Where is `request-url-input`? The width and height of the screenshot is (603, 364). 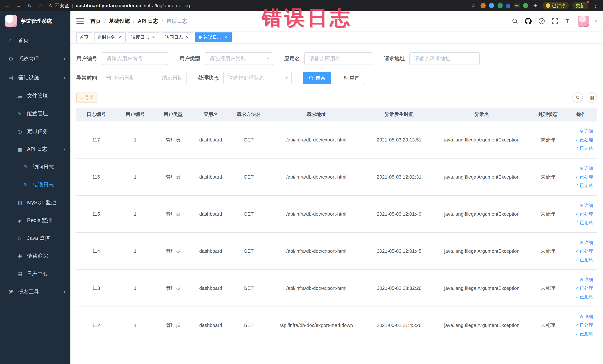 request-url-input is located at coordinates (444, 59).